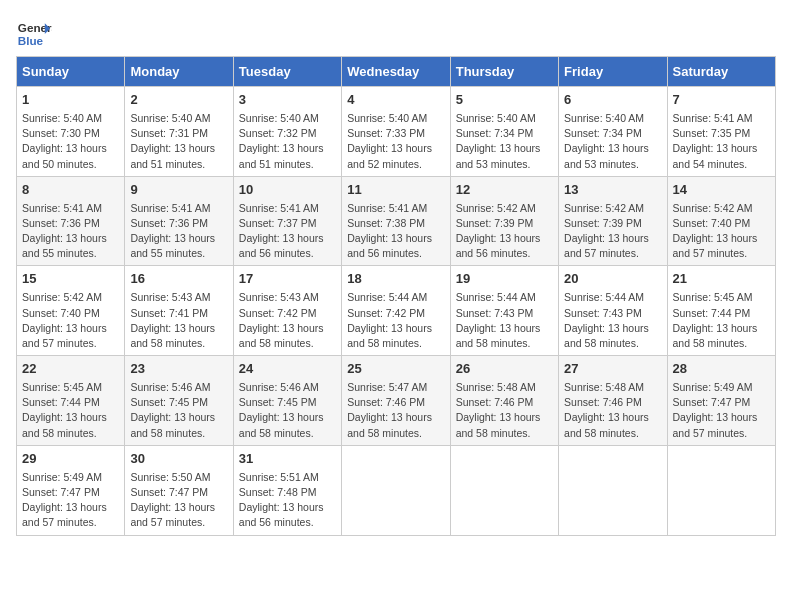 This screenshot has width=792, height=612. I want to click on day-number: 24, so click(288, 370).